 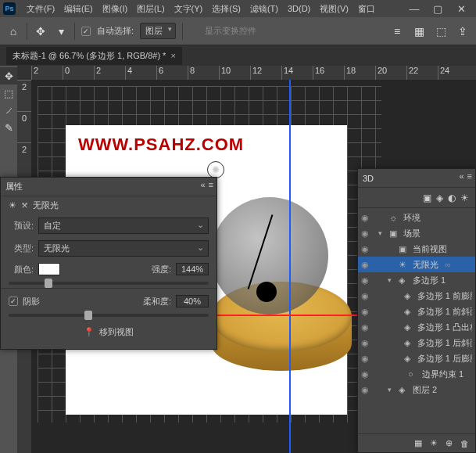 What do you see at coordinates (441, 31) in the screenshot?
I see `search-icon: ⬚` at bounding box center [441, 31].